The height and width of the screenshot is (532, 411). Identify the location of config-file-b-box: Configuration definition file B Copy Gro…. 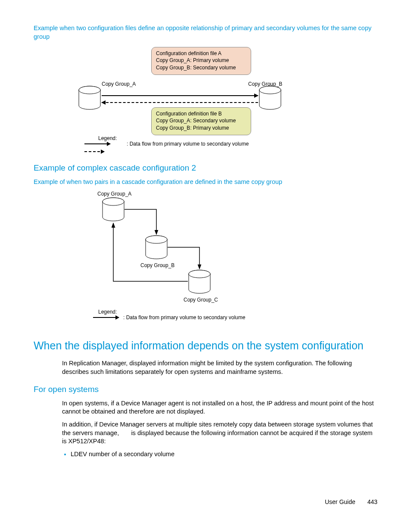
(201, 121).